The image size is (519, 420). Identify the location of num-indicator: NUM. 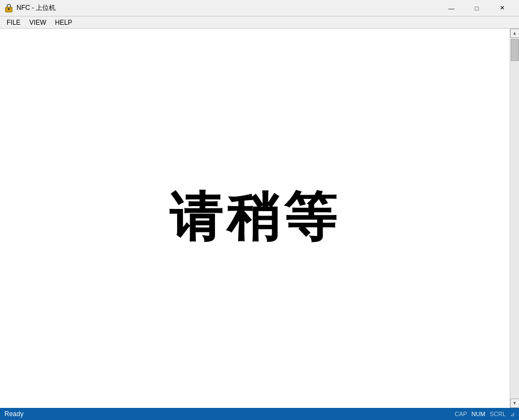
(478, 414).